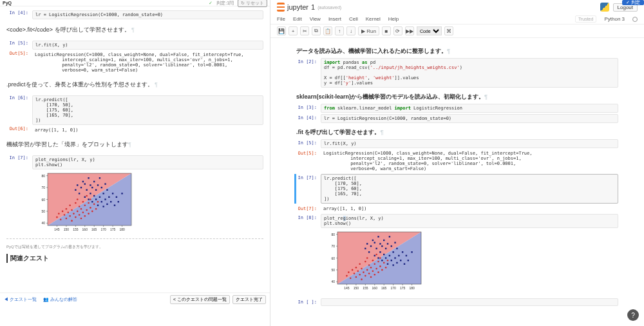 The height and width of the screenshot is (326, 644). Describe the element at coordinates (252, 4) in the screenshot. I see `reset-button: ↻ リセット` at that location.